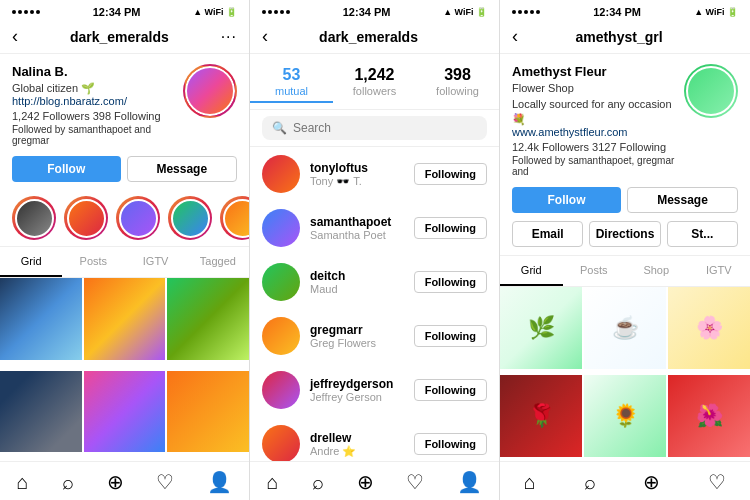 The width and height of the screenshot is (750, 500). I want to click on profile-tabs-3: Grid Posts Shop IGTV, so click(625, 271).